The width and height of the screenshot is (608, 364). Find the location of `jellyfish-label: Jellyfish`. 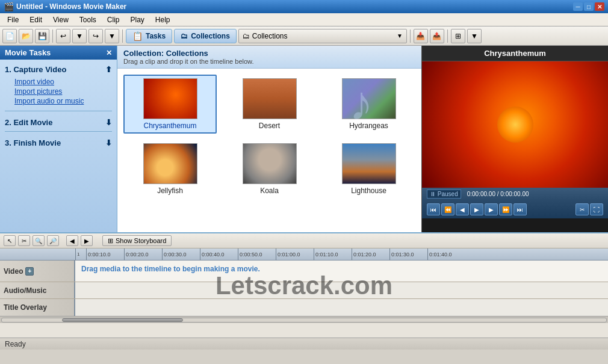

jellyfish-label: Jellyfish is located at coordinates (170, 191).